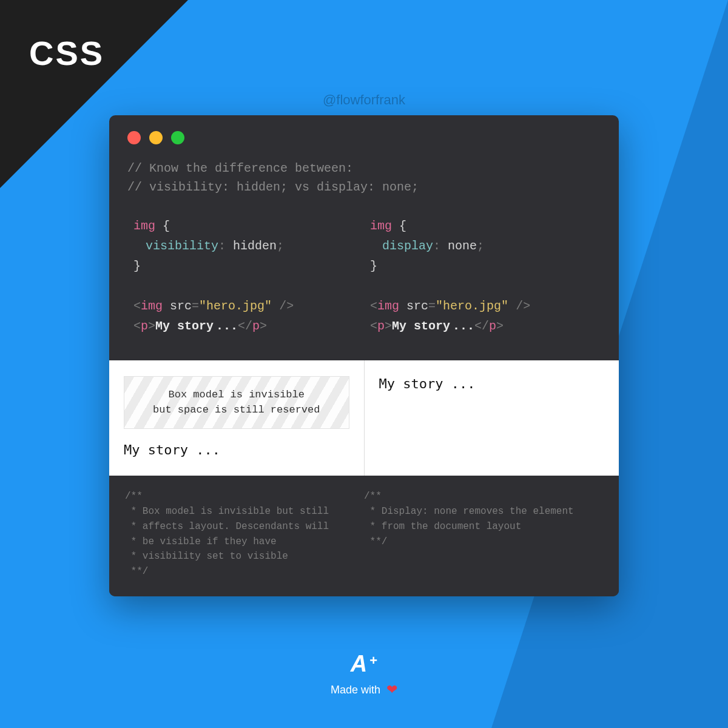  What do you see at coordinates (237, 418) in the screenshot?
I see `demo-visibility: Box model is invisible but space is stil…` at bounding box center [237, 418].